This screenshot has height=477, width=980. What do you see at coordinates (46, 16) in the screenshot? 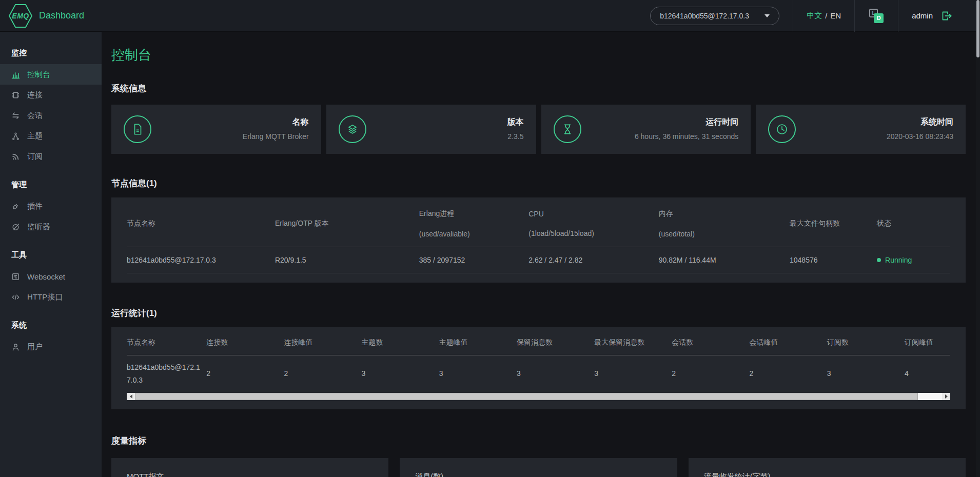
I see `brand: EMQ Dashboard` at bounding box center [46, 16].